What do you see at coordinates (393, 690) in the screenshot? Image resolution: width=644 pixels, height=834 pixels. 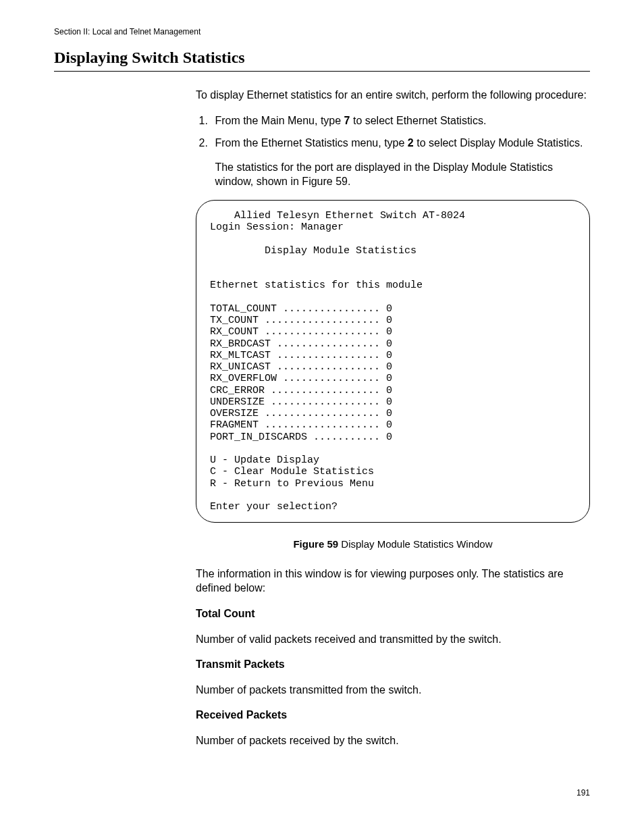 I see `definition-desc-2: Number of packets transmitted from the s…` at bounding box center [393, 690].